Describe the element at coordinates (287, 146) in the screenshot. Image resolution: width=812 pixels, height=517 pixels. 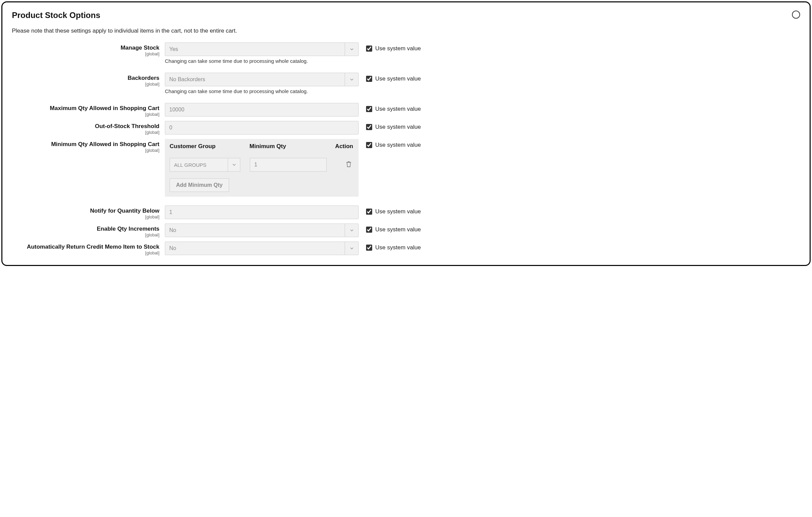
I see `col-minimum-qty: Minimum Qty` at that location.